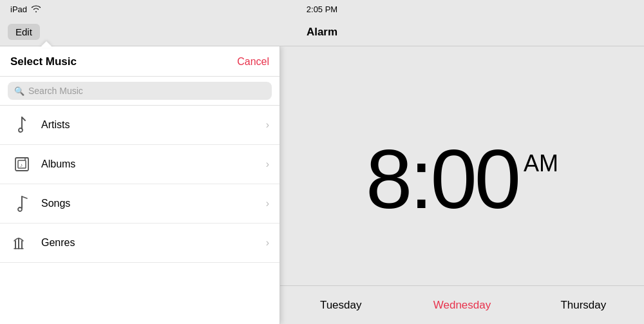 The width and height of the screenshot is (644, 324). I want to click on search-input, so click(147, 91).